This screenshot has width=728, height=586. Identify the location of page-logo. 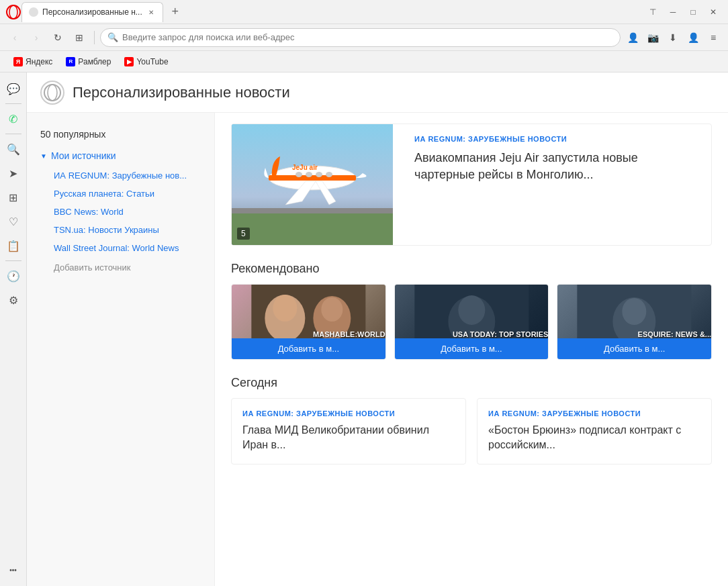
(52, 93).